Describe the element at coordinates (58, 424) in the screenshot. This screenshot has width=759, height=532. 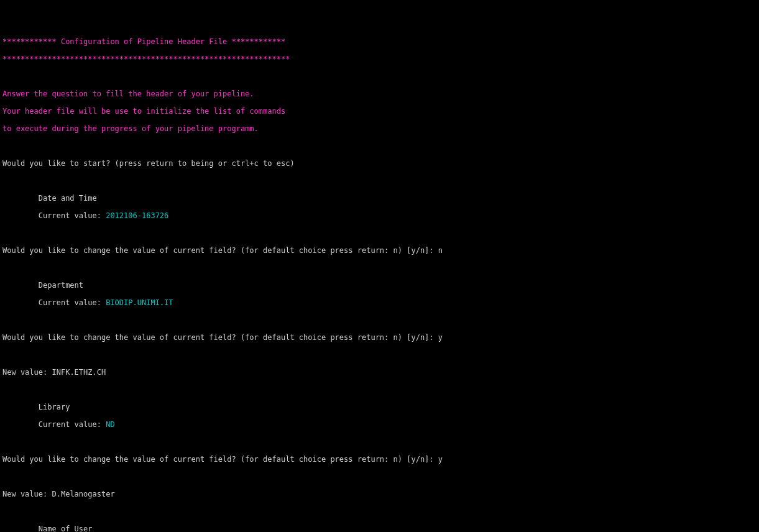
I see `field-row: Current value: ND` at that location.